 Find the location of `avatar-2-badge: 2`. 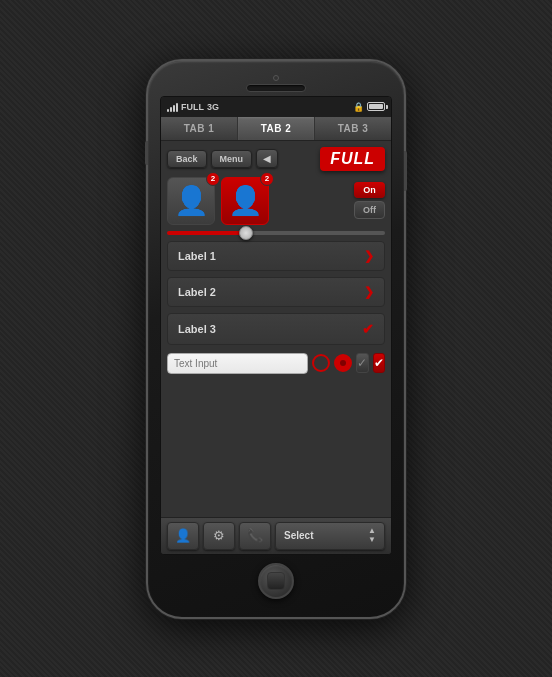

avatar-2-badge: 2 is located at coordinates (267, 179).